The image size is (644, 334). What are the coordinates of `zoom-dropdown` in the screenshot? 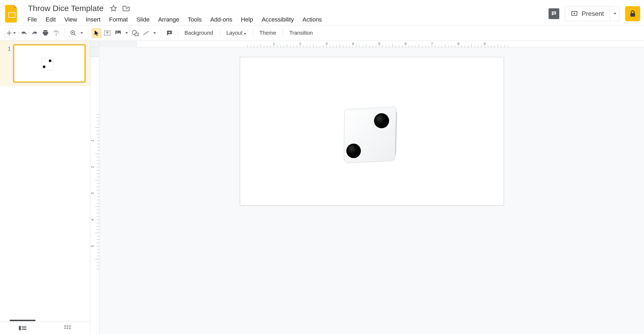 It's located at (82, 33).